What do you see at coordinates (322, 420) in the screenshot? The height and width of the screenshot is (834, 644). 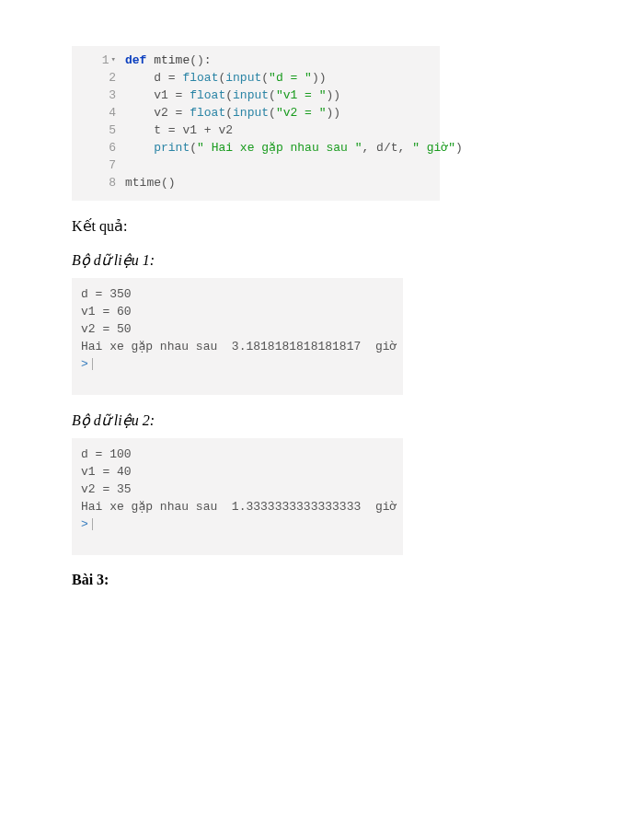 I see `dataset2-label: Bộ dữ liệu 2:` at bounding box center [322, 420].